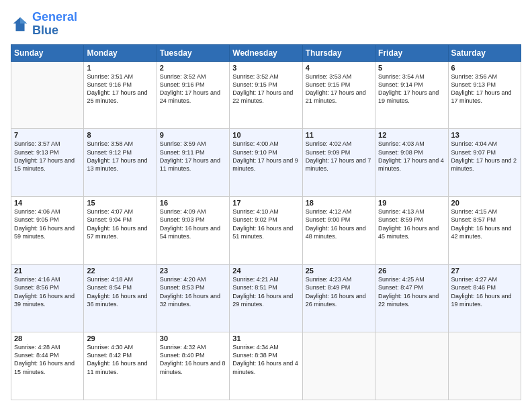 The height and width of the screenshot is (411, 532). I want to click on calendar-cell: 12Sunrise: 4:03 AM Sunset: 9:08 PM Dayli…, so click(412, 163).